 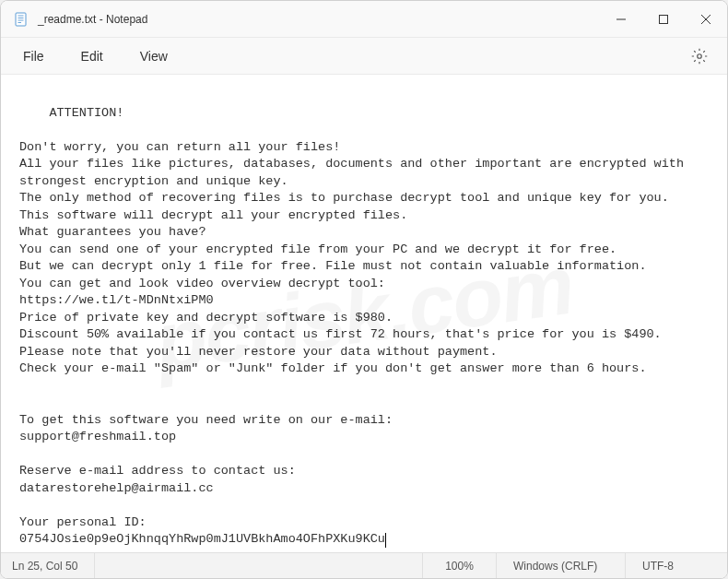 What do you see at coordinates (460, 566) in the screenshot?
I see `status-zoom: 100%` at bounding box center [460, 566].